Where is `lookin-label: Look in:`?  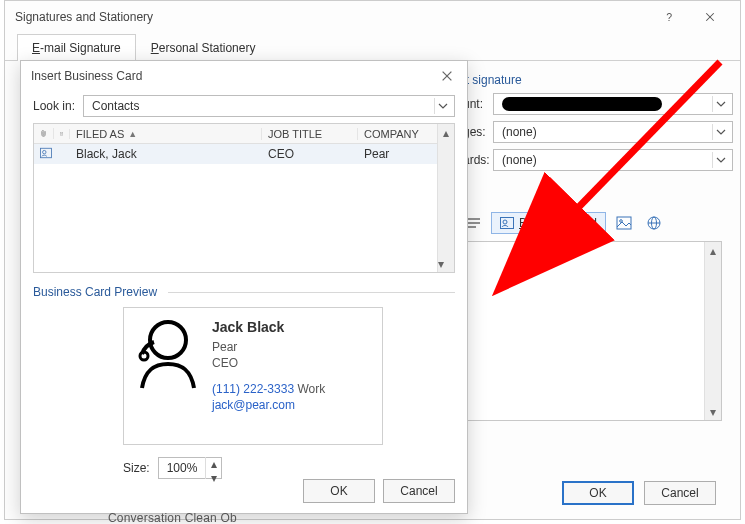
lookin-label: Look in: is located at coordinates (54, 106).